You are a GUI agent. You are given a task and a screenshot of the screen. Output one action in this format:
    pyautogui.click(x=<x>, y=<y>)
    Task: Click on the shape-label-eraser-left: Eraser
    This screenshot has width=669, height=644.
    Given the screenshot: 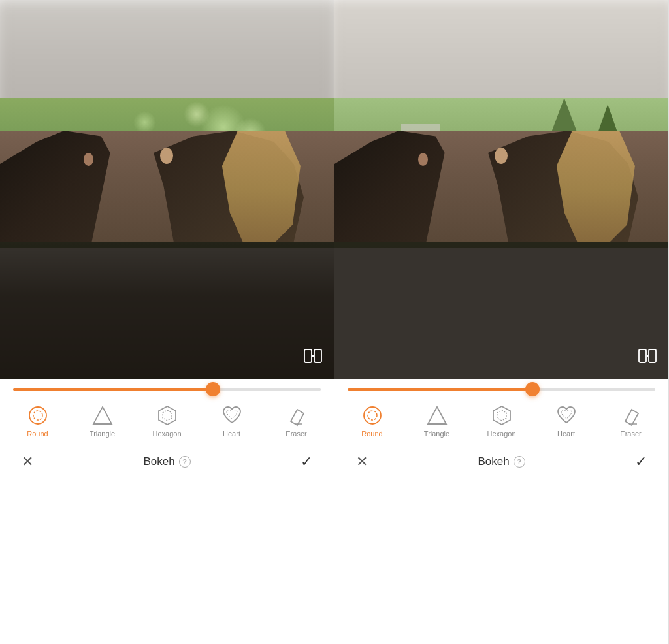 What is the action you would take?
    pyautogui.click(x=296, y=434)
    